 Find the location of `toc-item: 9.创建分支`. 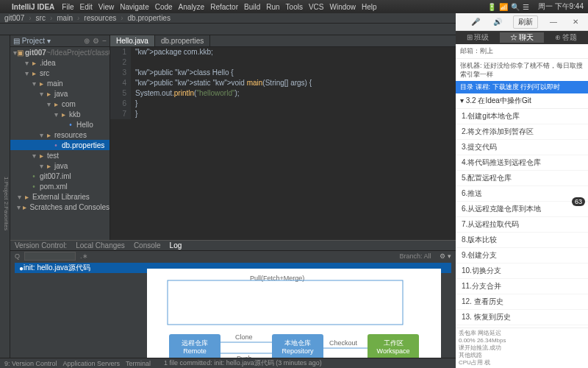

toc-item: 9.创建分支 is located at coordinates (522, 256).